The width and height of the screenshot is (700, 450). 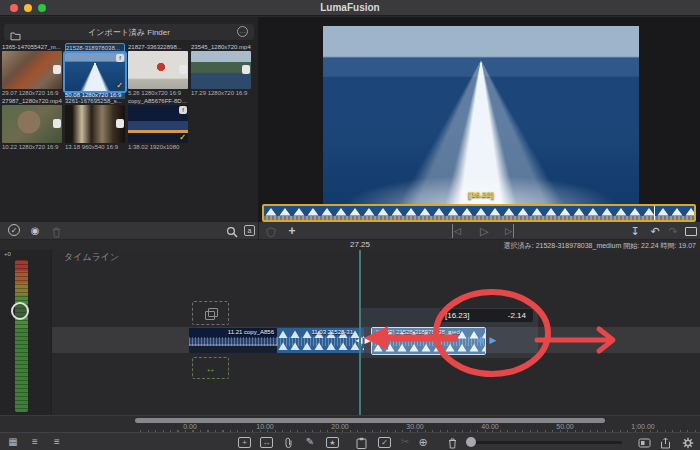 I want to click on clip-info: 10.22 1280x720 16:9, so click(x=32, y=147).